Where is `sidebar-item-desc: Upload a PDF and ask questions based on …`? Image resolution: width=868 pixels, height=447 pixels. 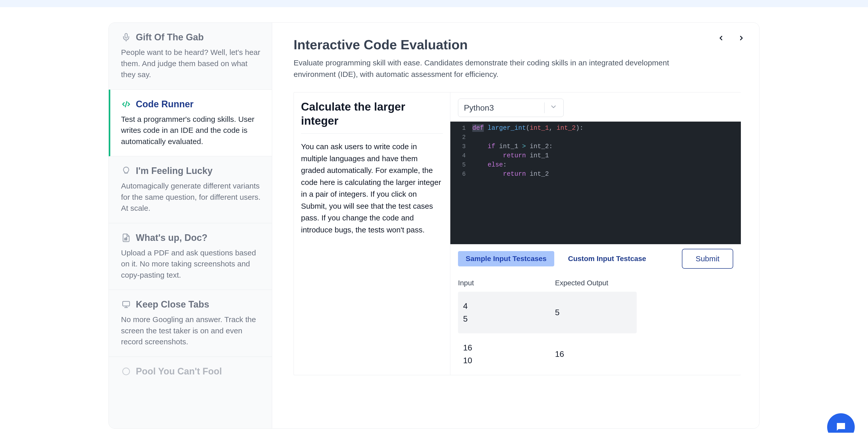 sidebar-item-desc: Upload a PDF and ask questions based on … is located at coordinates (191, 264).